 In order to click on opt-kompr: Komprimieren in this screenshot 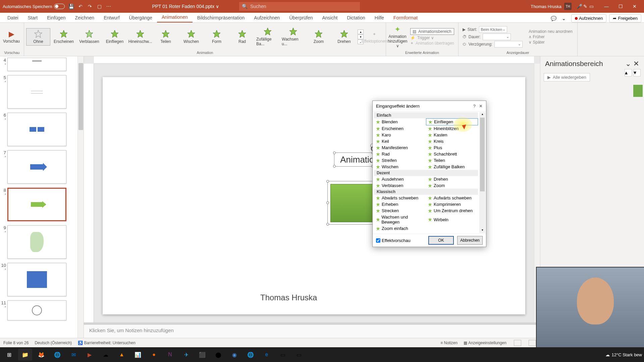, I will do `click(452, 204)`.